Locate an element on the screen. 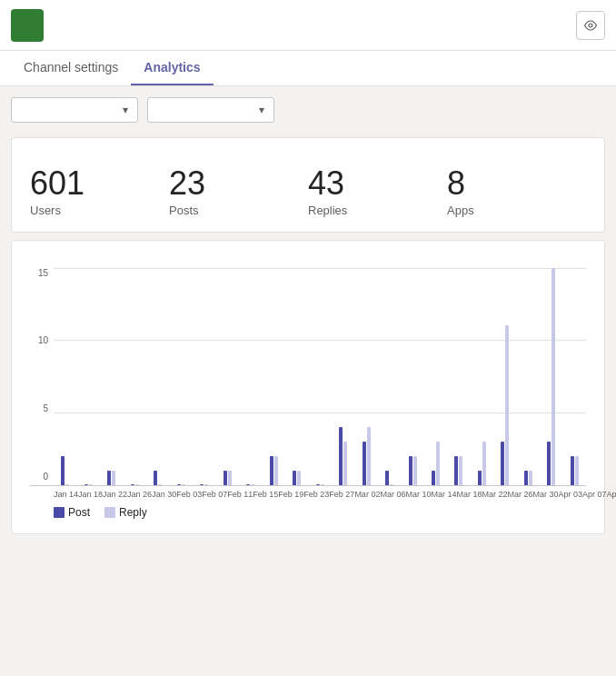 This screenshot has height=676, width=616. tab-analytics: Analytics is located at coordinates (172, 68).